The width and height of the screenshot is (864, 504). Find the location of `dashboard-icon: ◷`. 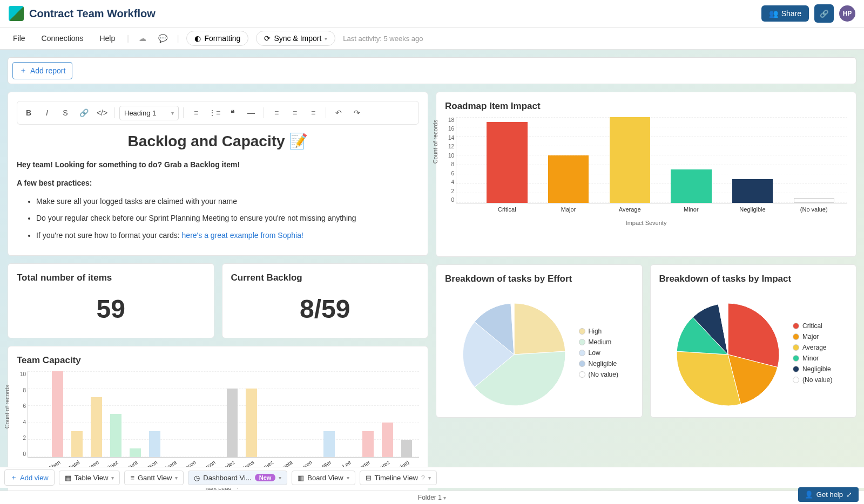

dashboard-icon: ◷ is located at coordinates (197, 478).